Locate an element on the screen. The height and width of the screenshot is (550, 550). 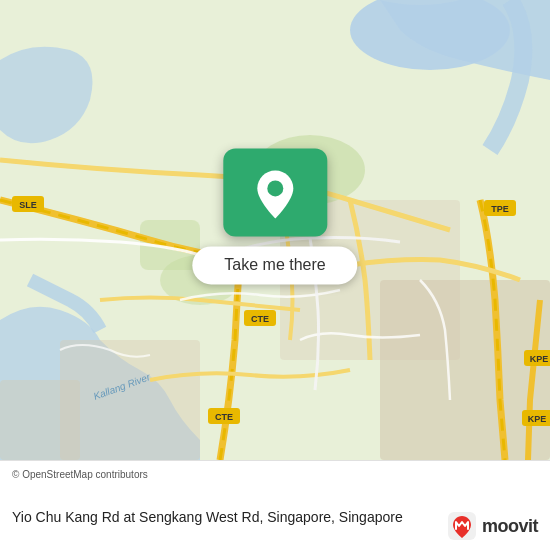
address-row: Yio Chu Kang Rd at Sengkang West Rd, Sin… is located at coordinates (275, 525).